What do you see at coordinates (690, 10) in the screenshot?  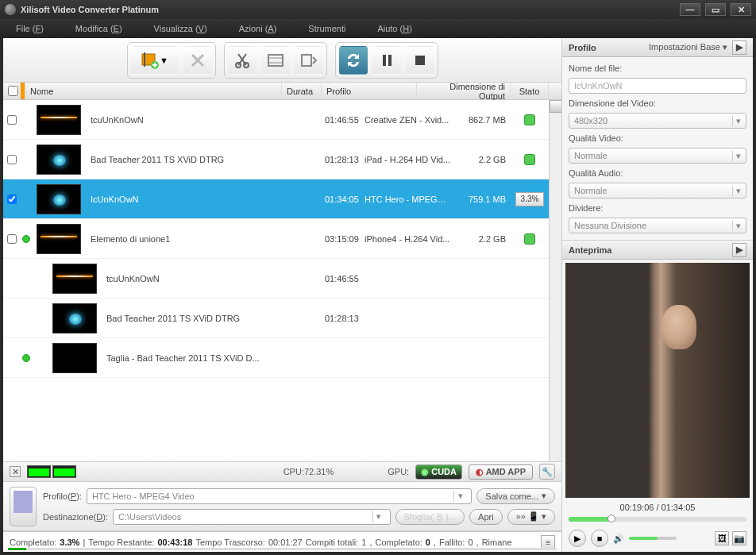 I see `minimize-button: —` at bounding box center [690, 10].